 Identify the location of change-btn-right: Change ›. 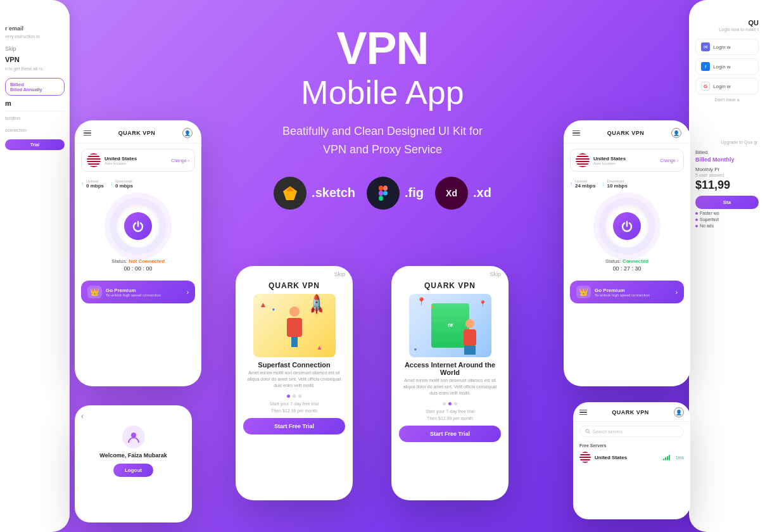
(669, 161).